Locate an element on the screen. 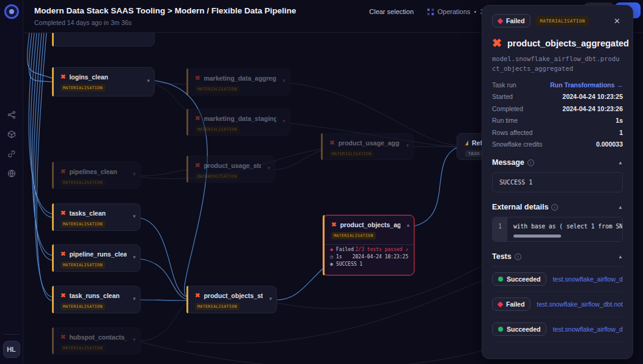 This screenshot has height=364, width=643. user-avatar: HL is located at coordinates (12, 349).